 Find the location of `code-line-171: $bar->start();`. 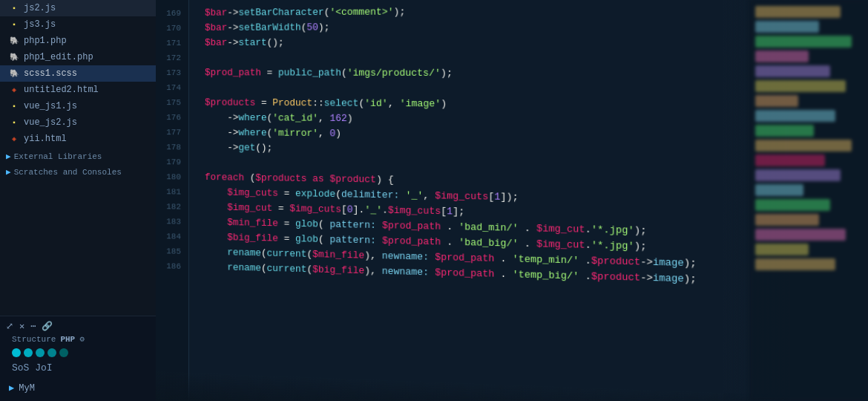

code-line-171: $bar->start(); is located at coordinates (491, 42).